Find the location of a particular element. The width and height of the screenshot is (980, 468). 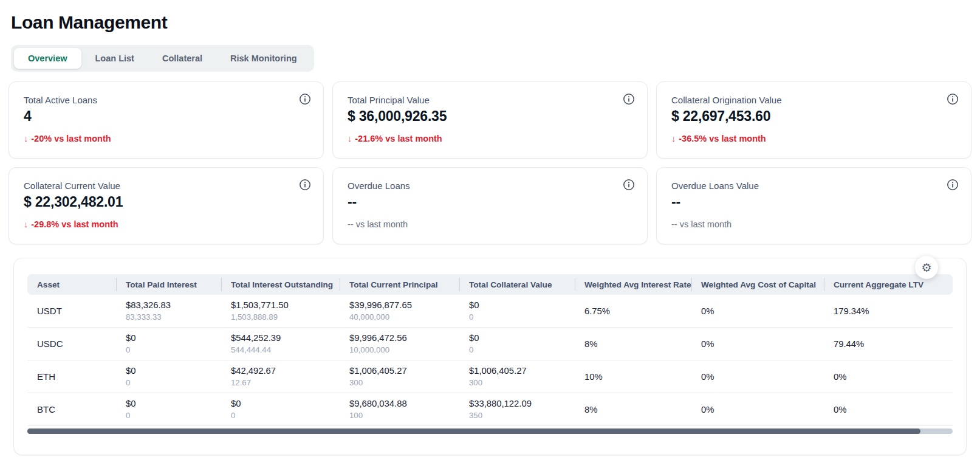

gear-icon: ⚙ is located at coordinates (926, 267).